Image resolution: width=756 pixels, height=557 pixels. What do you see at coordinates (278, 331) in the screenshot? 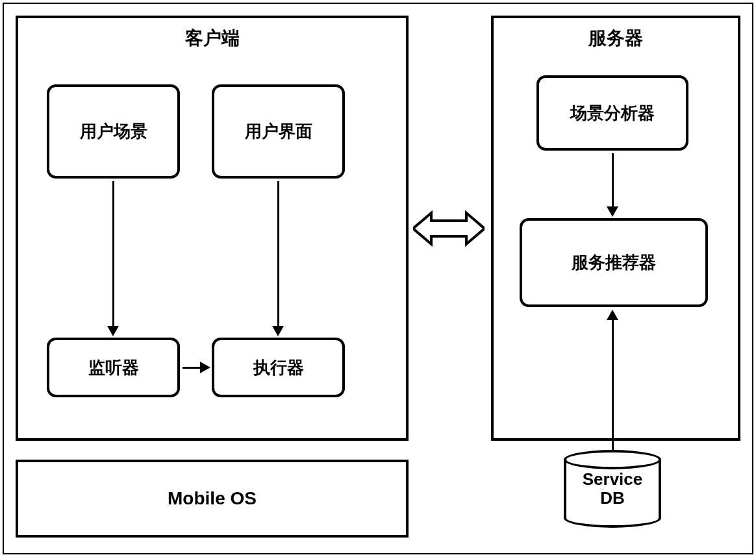
I see `arrowhead-ui-to-executor` at bounding box center [278, 331].